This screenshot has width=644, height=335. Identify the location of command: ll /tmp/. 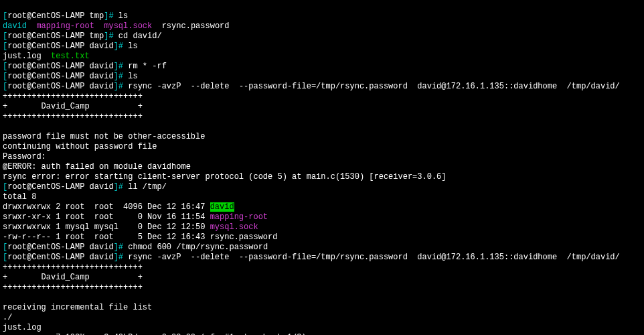
(145, 187).